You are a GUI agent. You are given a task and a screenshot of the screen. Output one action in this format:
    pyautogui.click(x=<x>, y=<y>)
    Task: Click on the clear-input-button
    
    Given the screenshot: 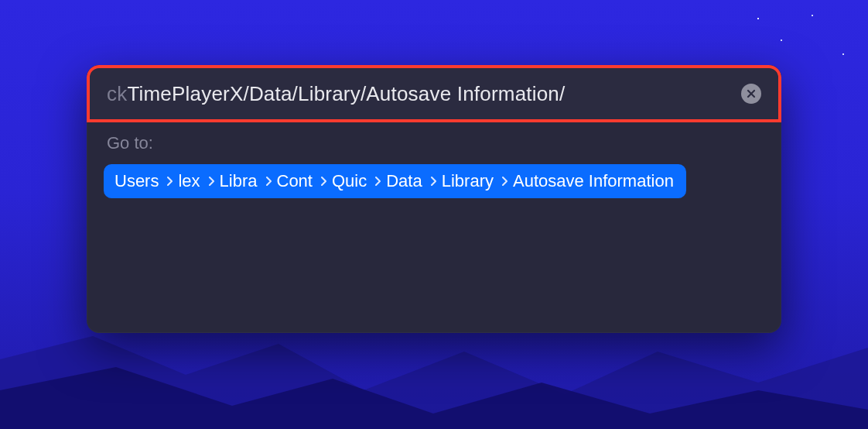 What is the action you would take?
    pyautogui.click(x=751, y=94)
    